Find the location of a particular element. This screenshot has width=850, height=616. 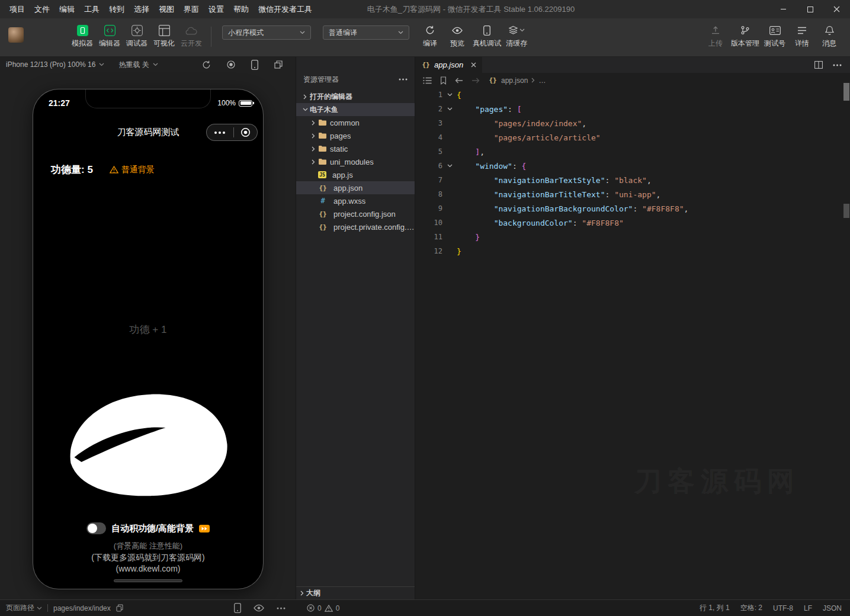

tree-item: JSapp.js is located at coordinates (355, 175).